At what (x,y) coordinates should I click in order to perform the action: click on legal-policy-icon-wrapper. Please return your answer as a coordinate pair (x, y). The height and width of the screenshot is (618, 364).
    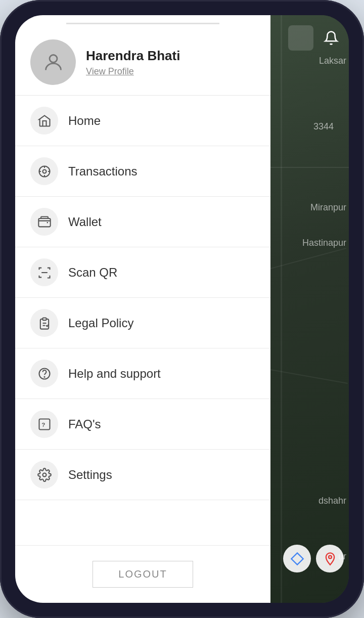
    Looking at the image, I should click on (44, 323).